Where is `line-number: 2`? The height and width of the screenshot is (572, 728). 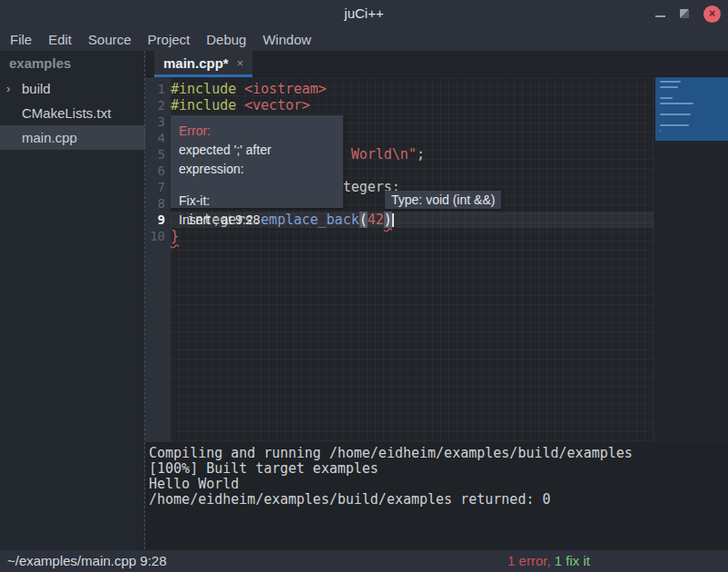
line-number: 2 is located at coordinates (155, 105).